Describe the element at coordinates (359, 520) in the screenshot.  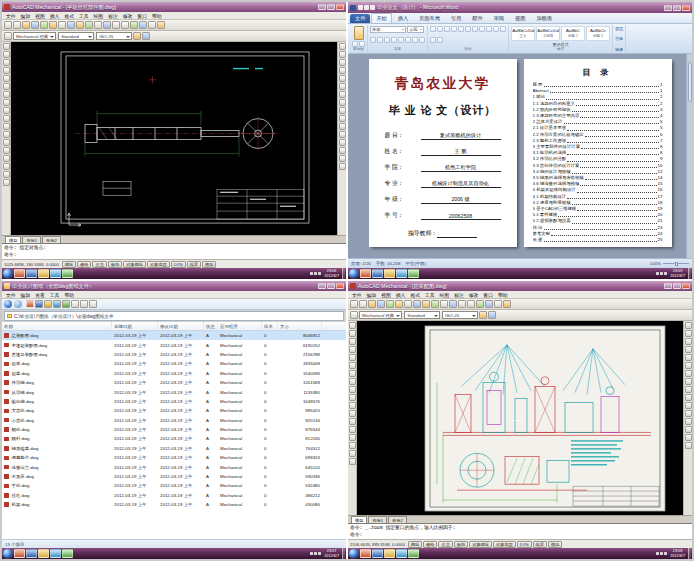
I see `layout-tab: 模型` at that location.